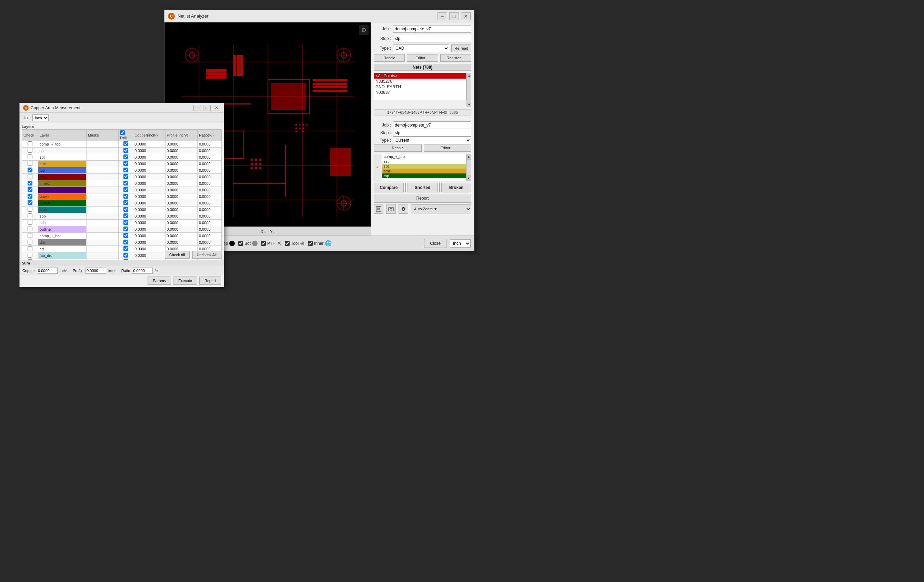 The width and height of the screenshot is (924, 582). Describe the element at coordinates (122, 190) in the screenshot. I see `table-row: inner2 0.0000 0.0000 0.0000` at that location.